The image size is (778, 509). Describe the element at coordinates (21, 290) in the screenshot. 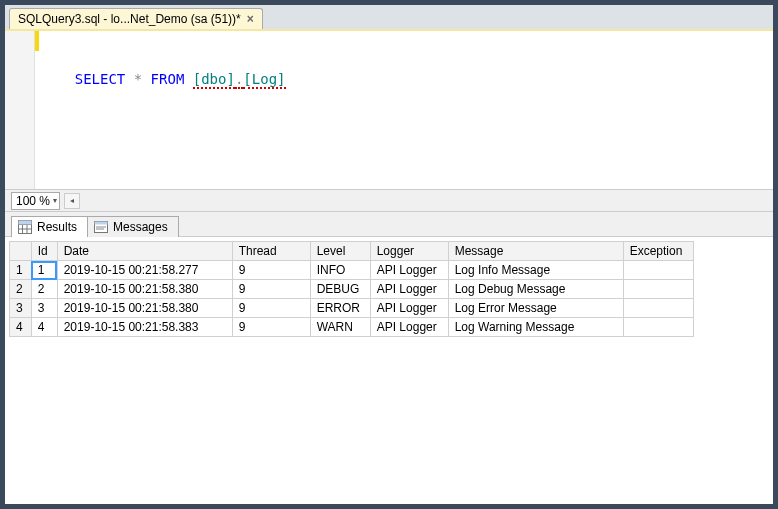

I see `row-header: 2` at that location.